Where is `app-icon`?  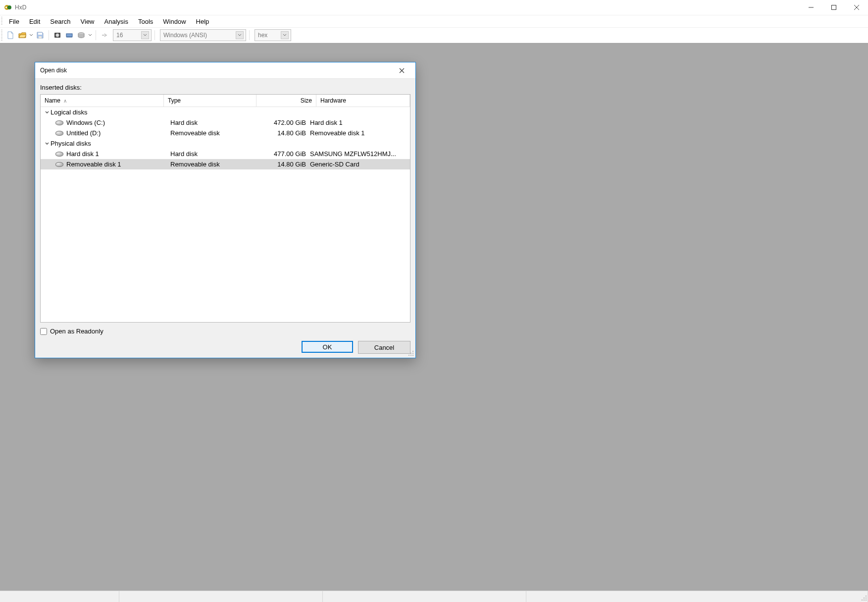 app-icon is located at coordinates (8, 7).